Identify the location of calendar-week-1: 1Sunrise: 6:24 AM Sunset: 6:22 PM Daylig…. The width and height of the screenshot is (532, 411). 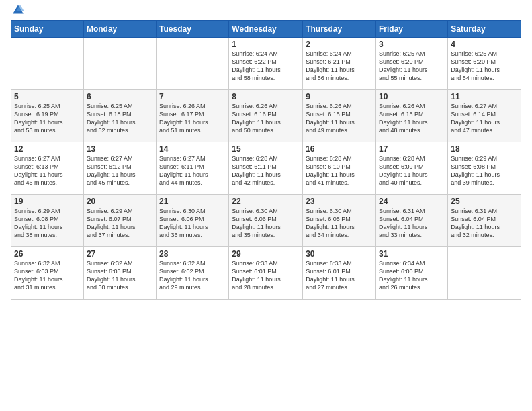
(266, 64).